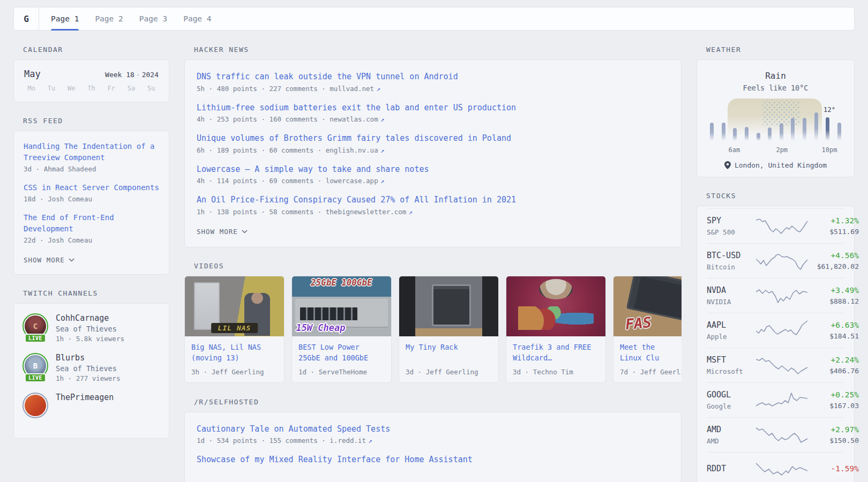  I want to click on video-title-link: Meet the Linux Clu, so click(650, 353).